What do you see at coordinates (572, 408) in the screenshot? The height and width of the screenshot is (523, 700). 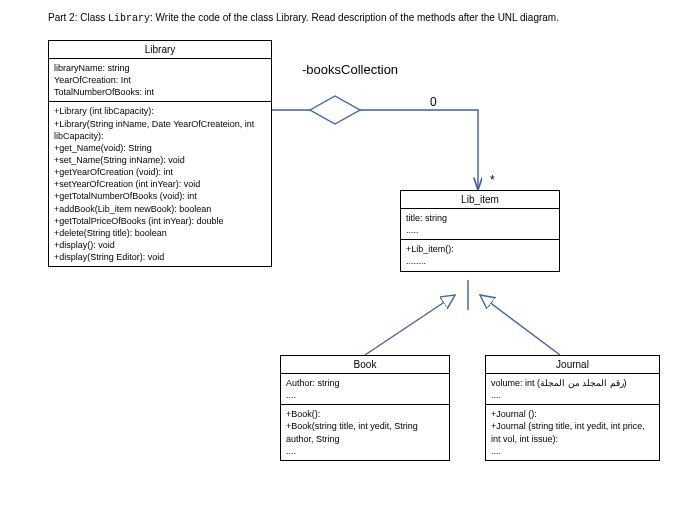 I see `class-journal: Journal volume: int (رقم المجلد من المجل…` at bounding box center [572, 408].